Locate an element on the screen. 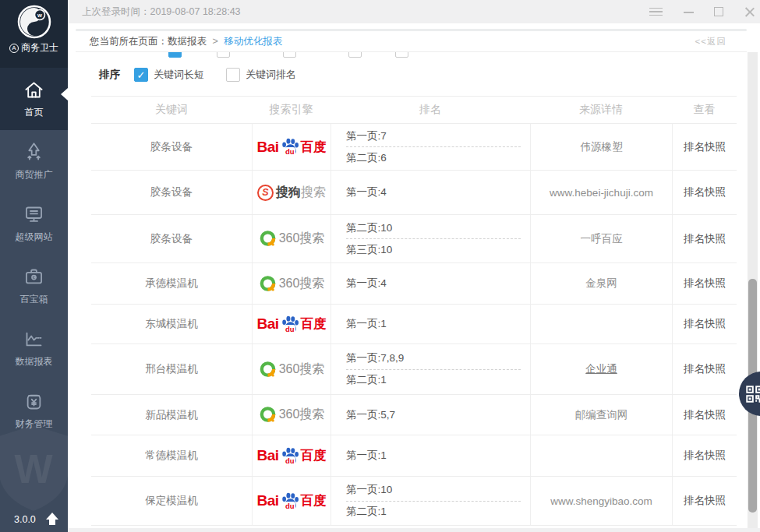 This screenshot has height=532, width=760. keyword-rank-label: 关键词排名 is located at coordinates (271, 75).